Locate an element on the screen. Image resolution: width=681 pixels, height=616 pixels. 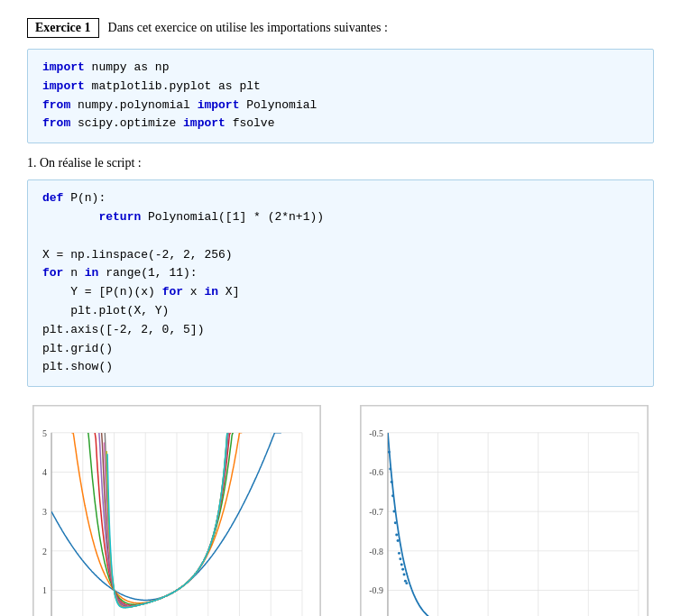
exercise-description: Dans cet exercice on utilise les importa… is located at coordinates (248, 28).